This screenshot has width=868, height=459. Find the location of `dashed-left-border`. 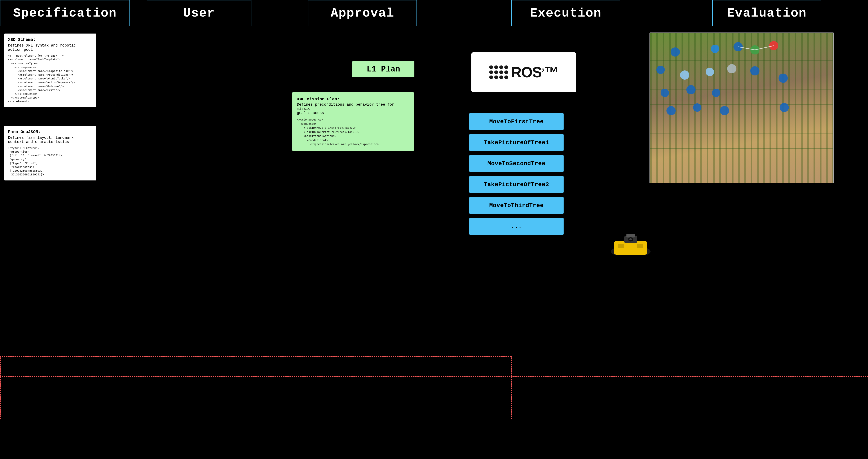

dashed-left-border is located at coordinates (1, 388).